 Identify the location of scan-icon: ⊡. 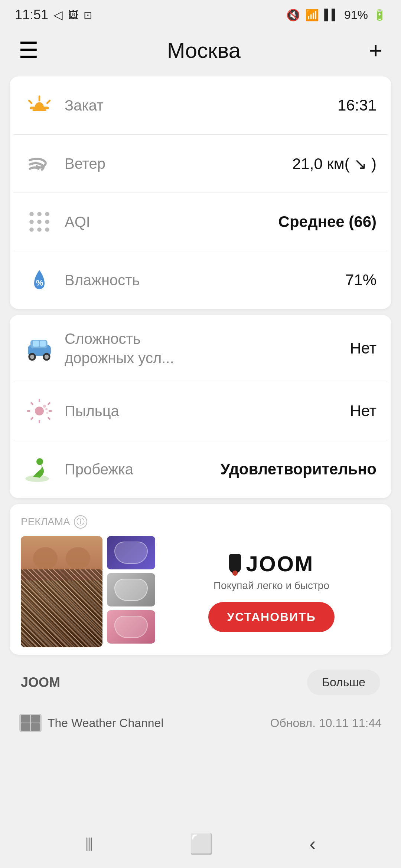
(88, 15).